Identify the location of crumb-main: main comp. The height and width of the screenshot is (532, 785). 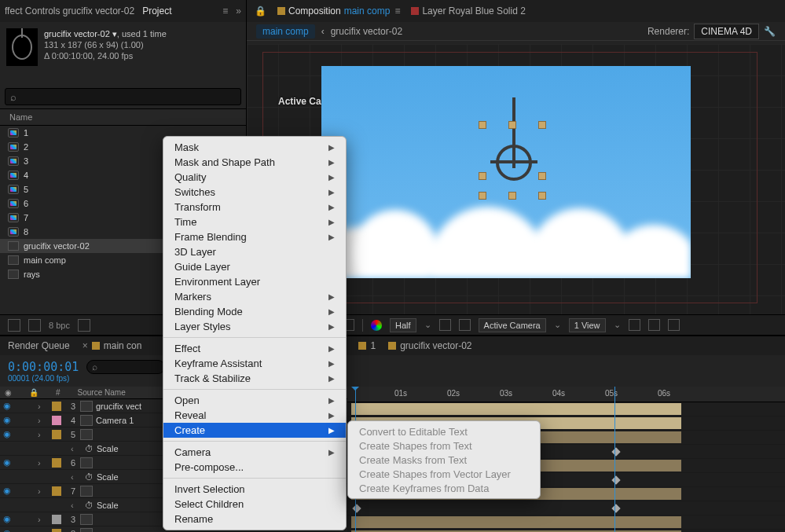
(286, 31).